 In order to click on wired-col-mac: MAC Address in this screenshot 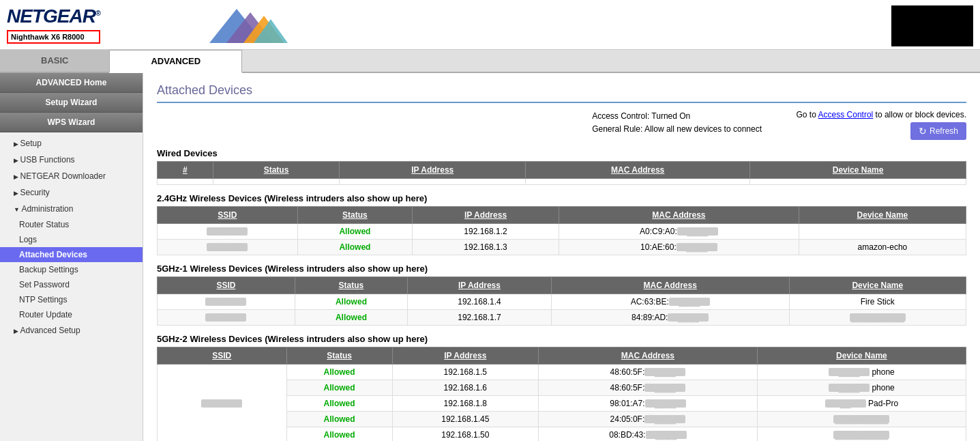, I will do `click(638, 171)`.